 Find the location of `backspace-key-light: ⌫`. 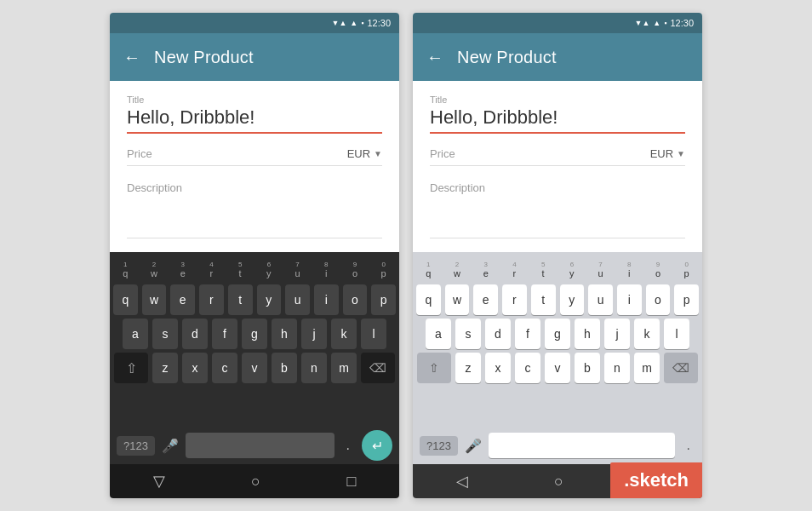

backspace-key-light: ⌫ is located at coordinates (681, 368).